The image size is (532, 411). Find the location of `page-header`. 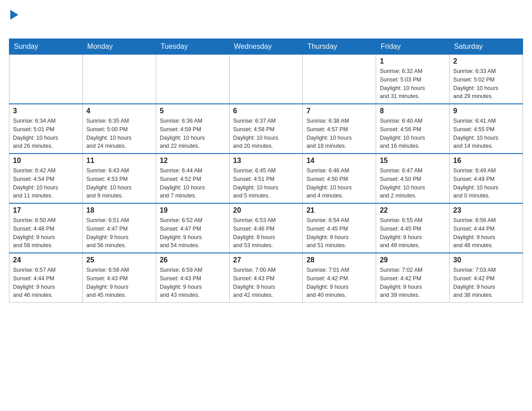

page-header is located at coordinates (266, 21).